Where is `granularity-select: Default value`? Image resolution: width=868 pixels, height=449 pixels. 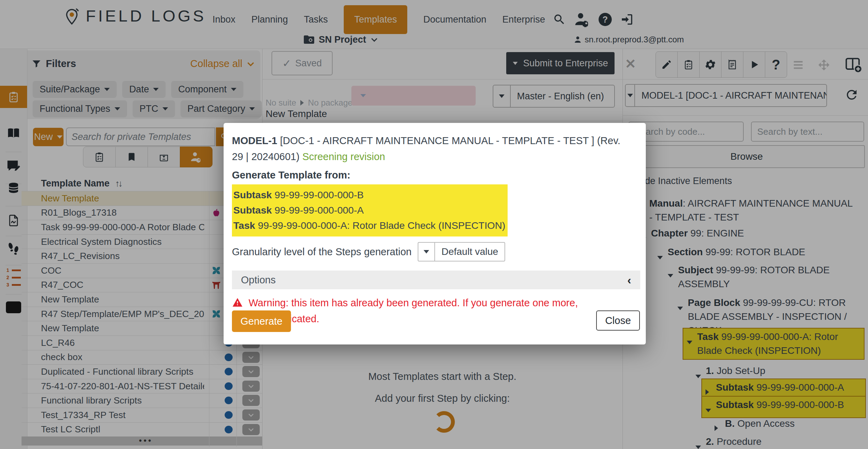 granularity-select: Default value is located at coordinates (461, 252).